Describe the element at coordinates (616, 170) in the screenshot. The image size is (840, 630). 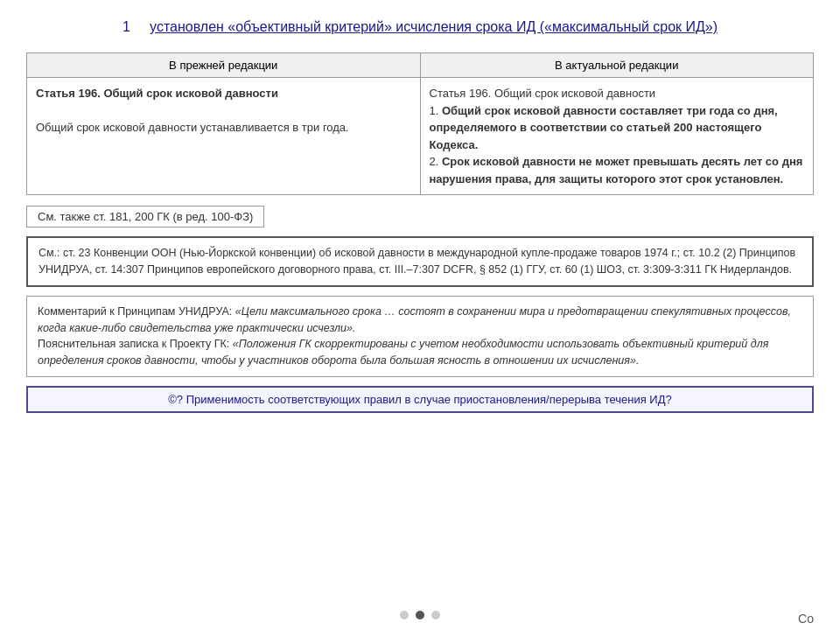
I see `right-para2-text: Срок исковой давности не может превышать…` at that location.